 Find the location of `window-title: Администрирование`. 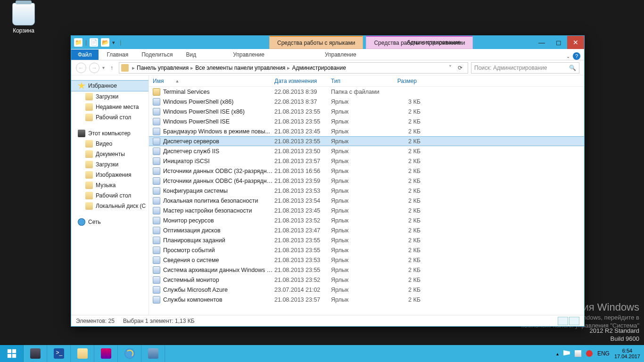

window-title: Администрирование is located at coordinates (328, 42).